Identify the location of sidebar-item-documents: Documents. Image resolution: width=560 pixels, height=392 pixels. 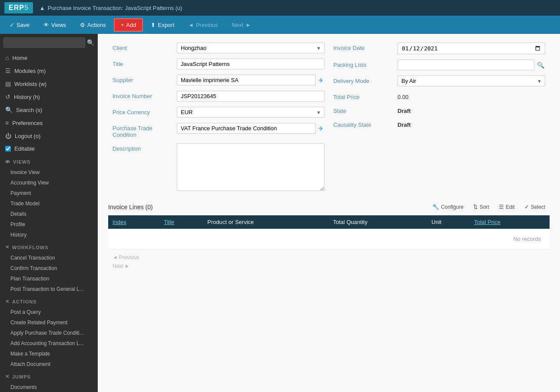
(49, 387).